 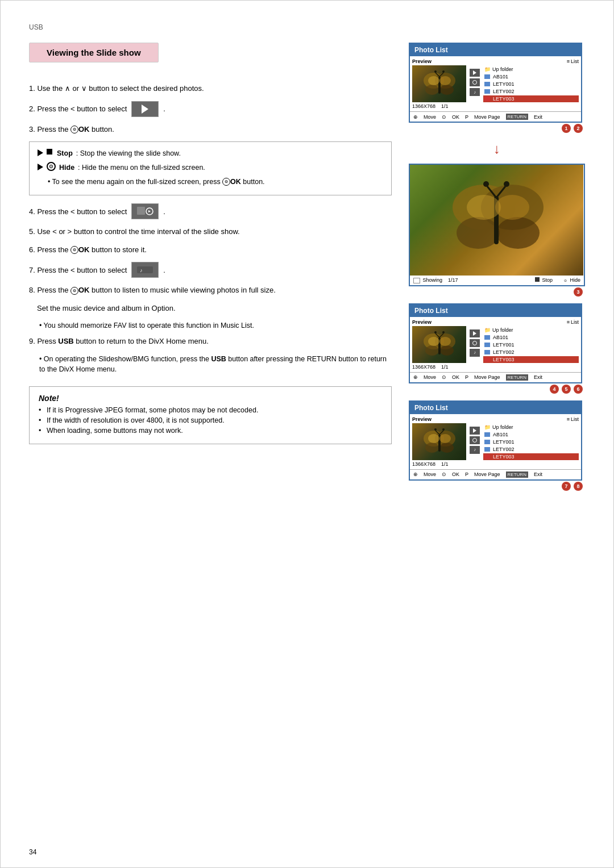 What do you see at coordinates (488, 427) in the screenshot?
I see `folder-icon-up-3: 📁` at bounding box center [488, 427].